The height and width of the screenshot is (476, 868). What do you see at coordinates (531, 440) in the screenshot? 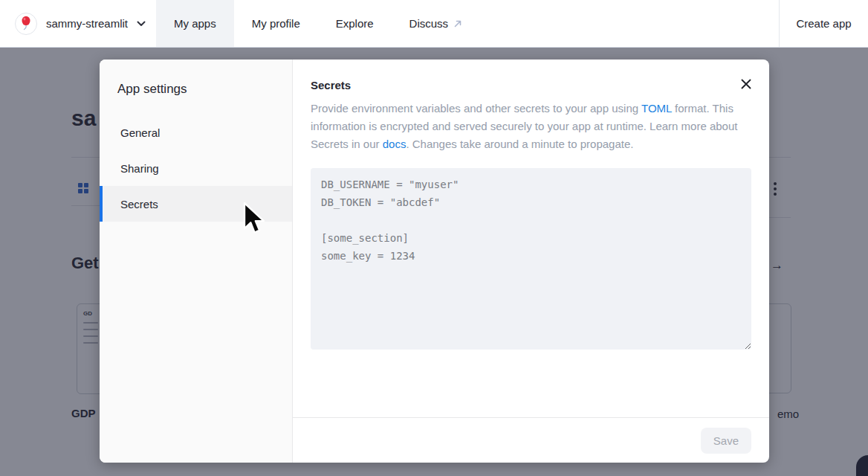
I see `modal-footer: Save` at bounding box center [531, 440].